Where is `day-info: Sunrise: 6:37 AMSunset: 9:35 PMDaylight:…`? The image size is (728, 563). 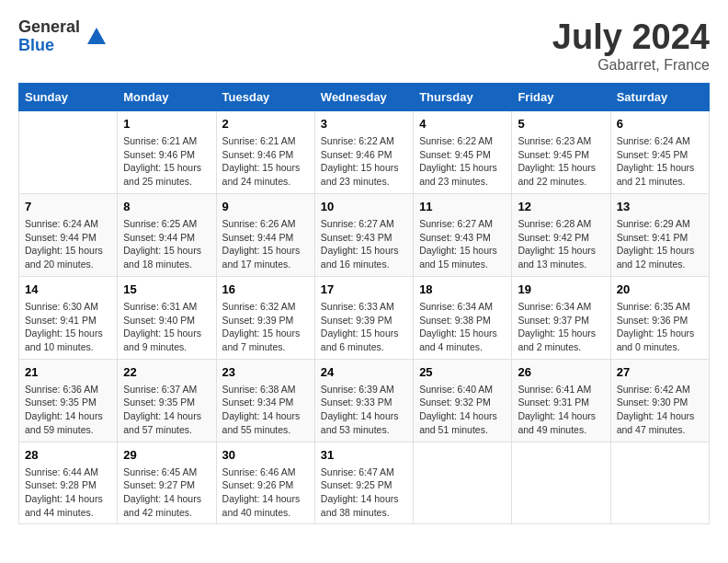 day-info: Sunrise: 6:37 AMSunset: 9:35 PMDaylight:… is located at coordinates (166, 410).